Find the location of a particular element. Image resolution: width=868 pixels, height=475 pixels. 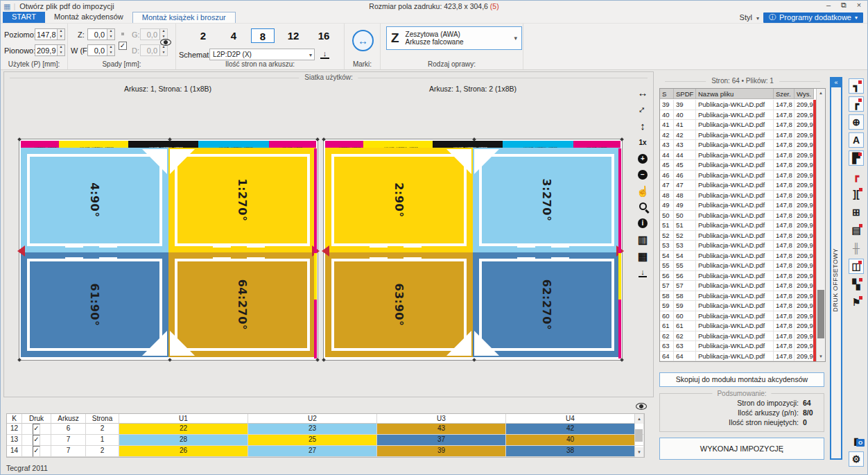

collapse-panel-button: « is located at coordinates (836, 83).